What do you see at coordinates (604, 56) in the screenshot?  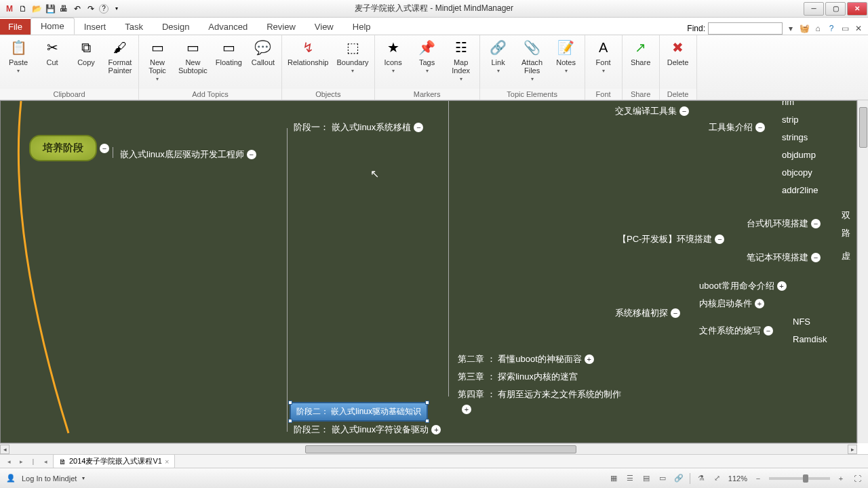 I see `font-button: AFont▾` at bounding box center [604, 56].